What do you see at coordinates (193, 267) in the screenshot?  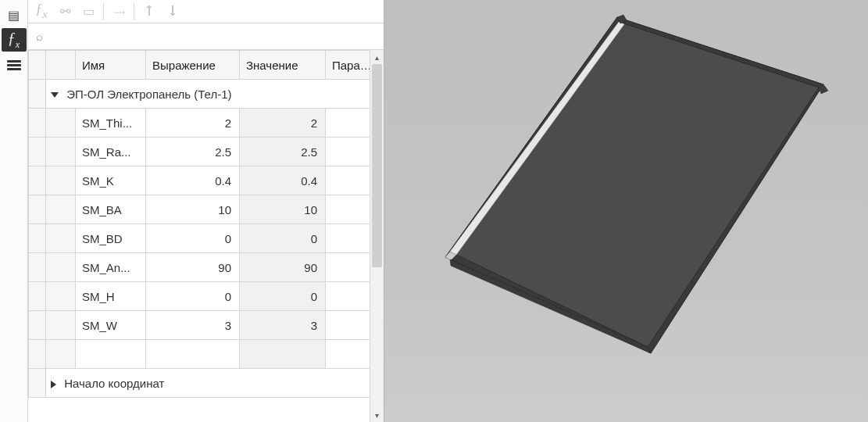 I see `cell-expression: 90` at bounding box center [193, 267].